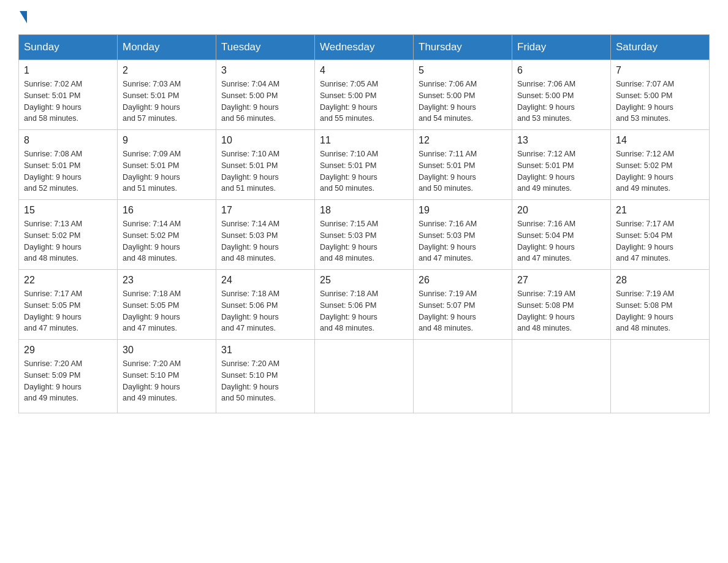 This screenshot has height=563, width=728. I want to click on calendar-cell: 9Sunrise: 7:09 AM Sunset: 5:01 PM Daylig…, so click(167, 165).